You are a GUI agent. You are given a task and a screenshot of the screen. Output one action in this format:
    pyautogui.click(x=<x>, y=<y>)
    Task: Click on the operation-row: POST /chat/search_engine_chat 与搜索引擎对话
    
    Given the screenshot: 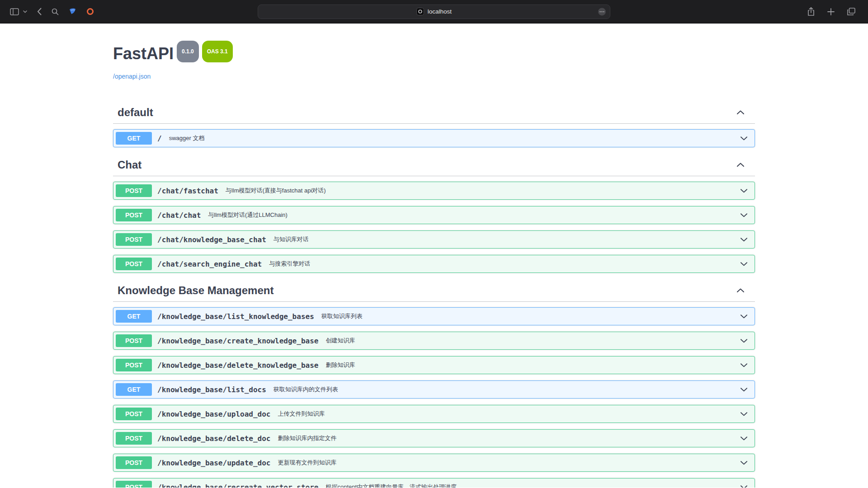 What is the action you would take?
    pyautogui.click(x=434, y=264)
    